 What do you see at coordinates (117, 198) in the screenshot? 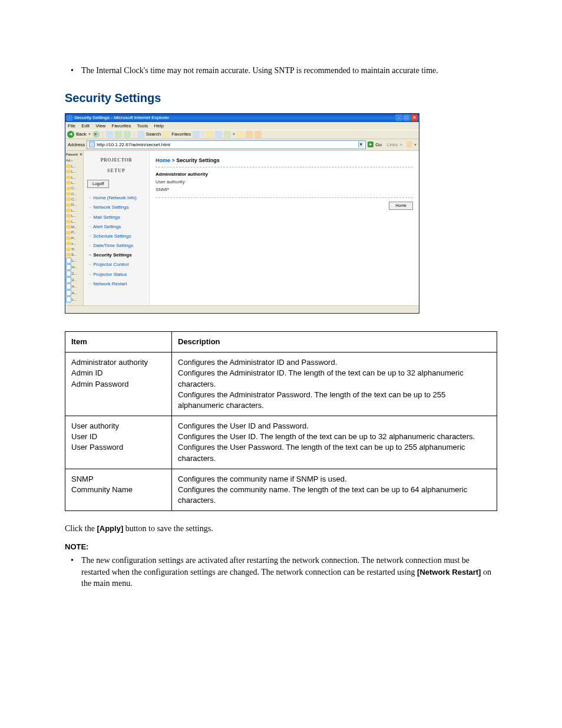
I see `sidebar-item: Home (Network Info)` at bounding box center [117, 198].